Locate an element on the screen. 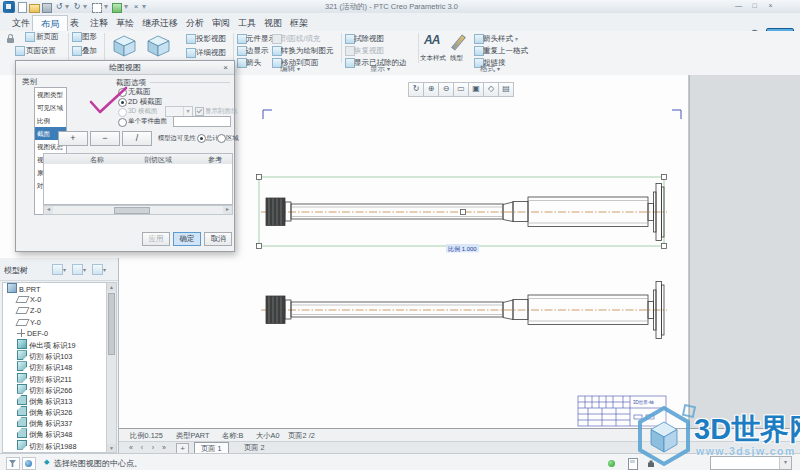  dialog-title-bar: 绘图视图 is located at coordinates (125, 68).